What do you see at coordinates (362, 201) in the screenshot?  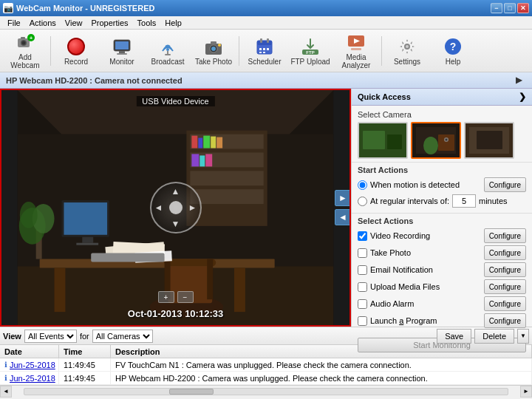 I see `interval-radio` at bounding box center [362, 201].